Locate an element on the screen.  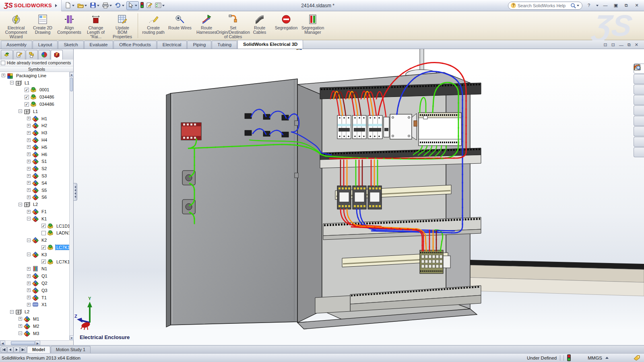
tree-item-f1: +F1 is located at coordinates (35, 212).